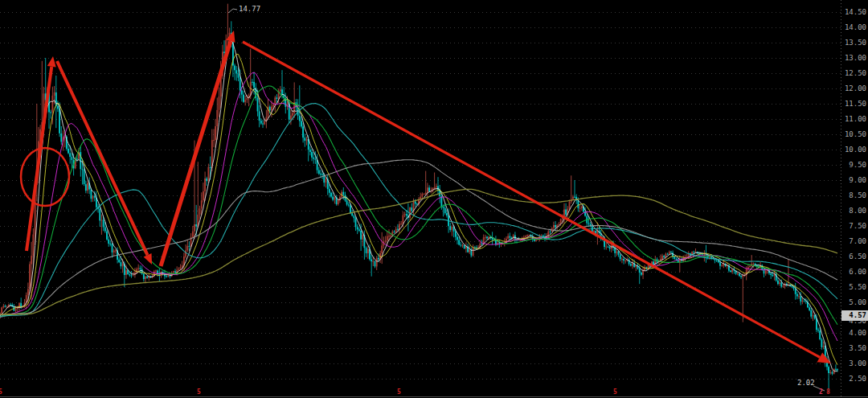  What do you see at coordinates (853, 74) in the screenshot?
I see `y-axis-label: 12.50` at bounding box center [853, 74].